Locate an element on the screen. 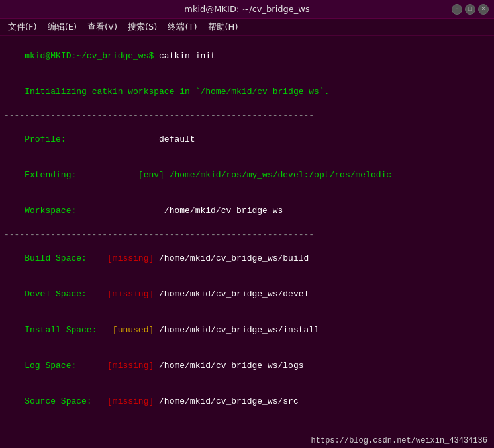  titlebar: mkid@MKID: ~/cv_bridge_ws − □ × is located at coordinates (247, 9).